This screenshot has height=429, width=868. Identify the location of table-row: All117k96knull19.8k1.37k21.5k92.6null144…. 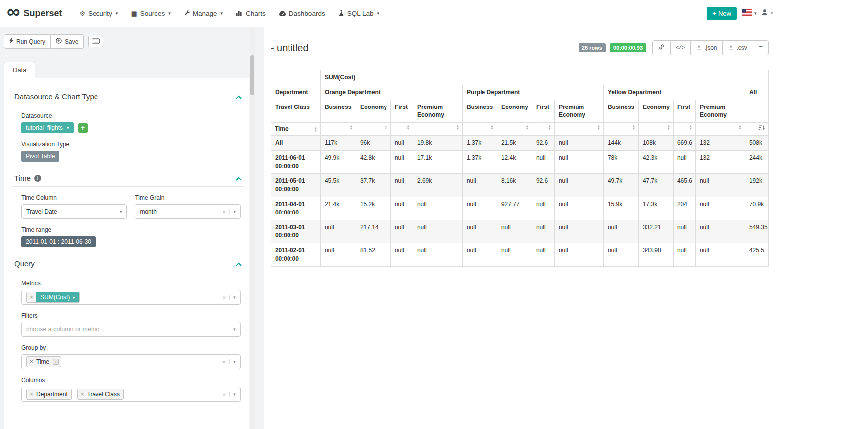
(519, 143).